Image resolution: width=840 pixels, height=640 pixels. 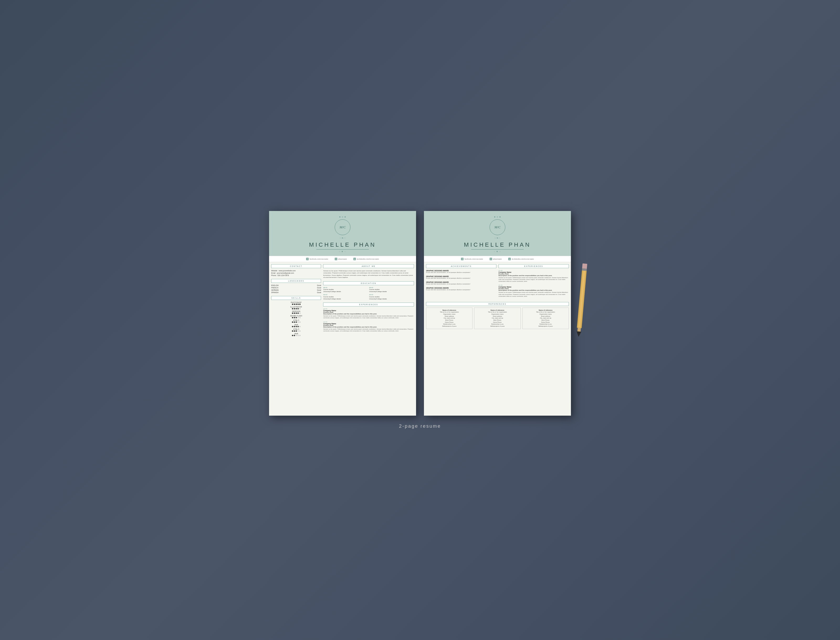 I want to click on two-col-header: ACHIEVEMENTS EXPERIENCES, so click(x=498, y=266).